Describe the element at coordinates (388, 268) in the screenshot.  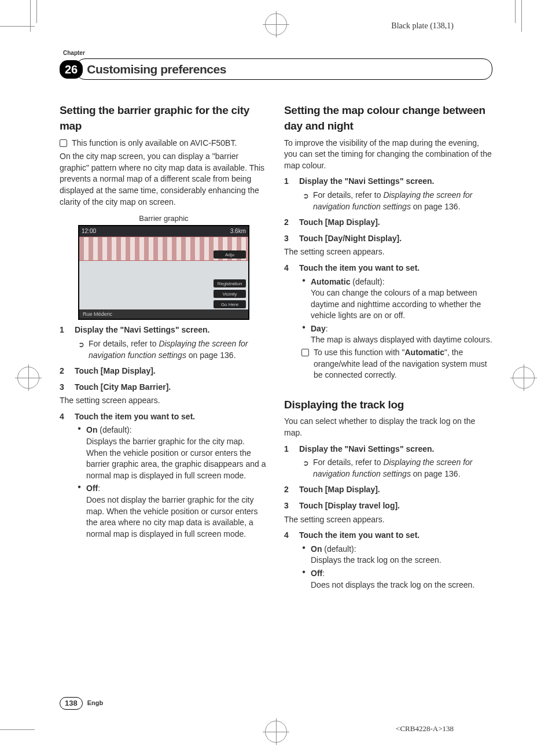
I see `dn-step-4: 4 Touch the item you want to set.` at that location.